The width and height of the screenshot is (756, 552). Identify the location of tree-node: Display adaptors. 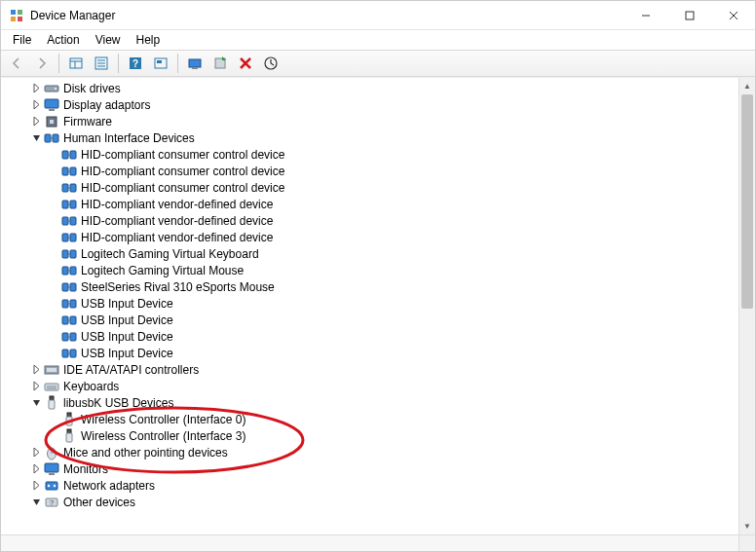
(370, 105).